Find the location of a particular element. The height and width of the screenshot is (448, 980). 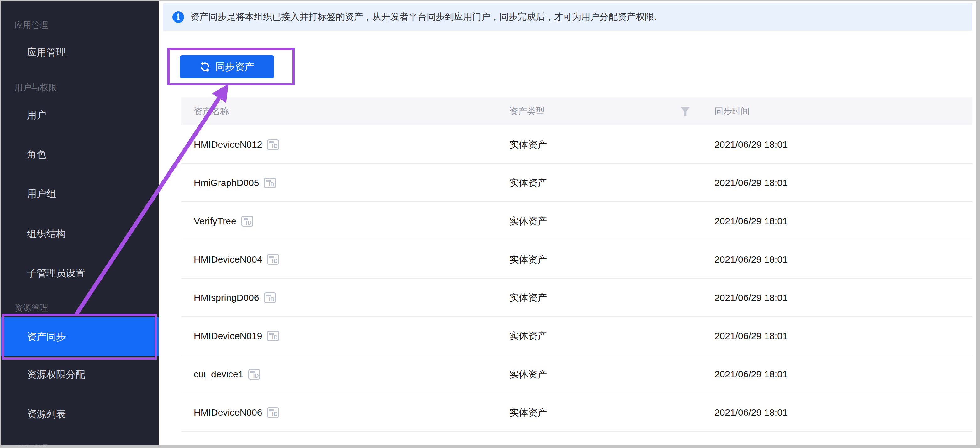

asset-name: HMIDeviceN004 is located at coordinates (228, 260).